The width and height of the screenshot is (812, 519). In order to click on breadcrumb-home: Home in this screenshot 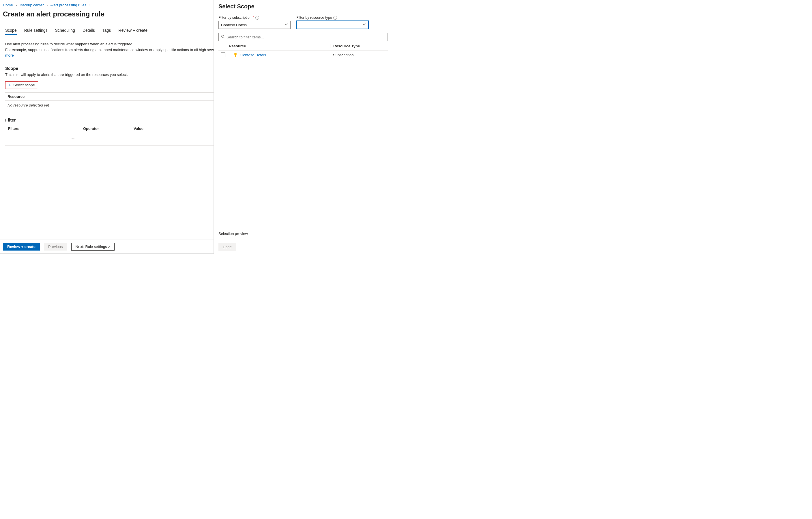, I will do `click(8, 5)`.